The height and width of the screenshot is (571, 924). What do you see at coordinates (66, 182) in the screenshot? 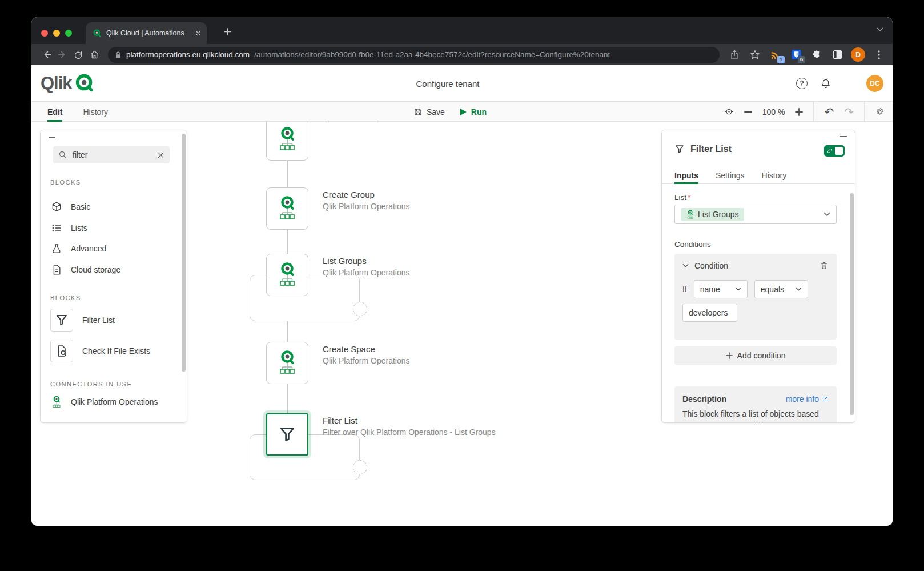
I see `section-header-blocks: BLOCKS` at bounding box center [66, 182].